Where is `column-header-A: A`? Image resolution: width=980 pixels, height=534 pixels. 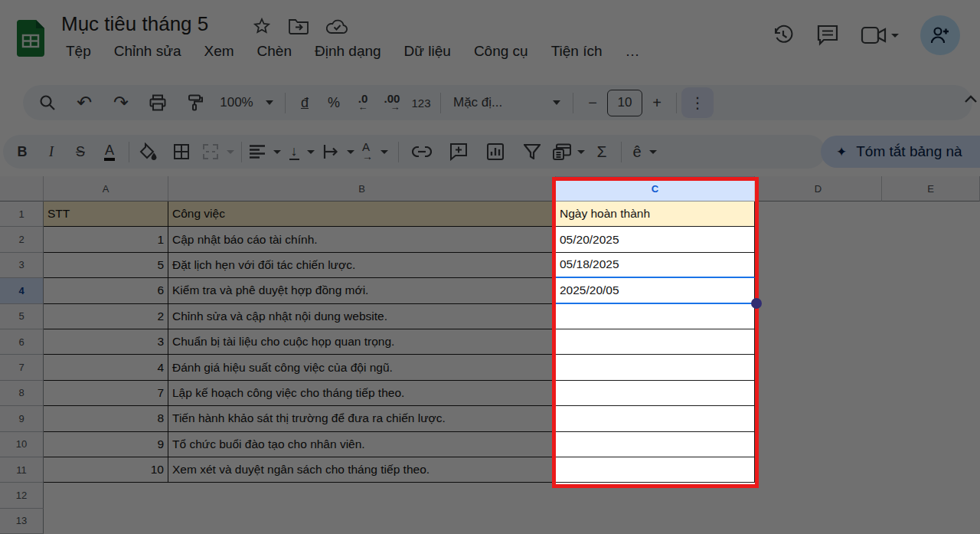
column-header-A: A is located at coordinates (106, 188).